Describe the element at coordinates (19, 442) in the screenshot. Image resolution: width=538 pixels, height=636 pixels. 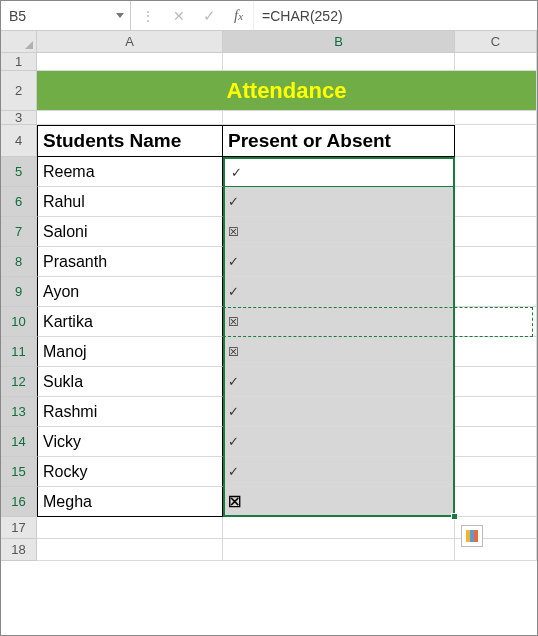
I see `row-header: 14` at that location.